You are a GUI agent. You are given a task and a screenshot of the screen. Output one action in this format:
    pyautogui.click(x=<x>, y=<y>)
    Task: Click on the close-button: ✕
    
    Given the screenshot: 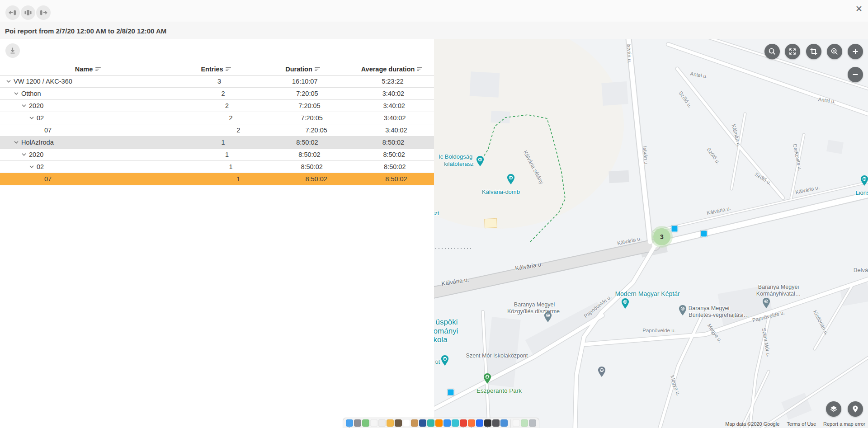 What is the action you would take?
    pyautogui.click(x=859, y=9)
    